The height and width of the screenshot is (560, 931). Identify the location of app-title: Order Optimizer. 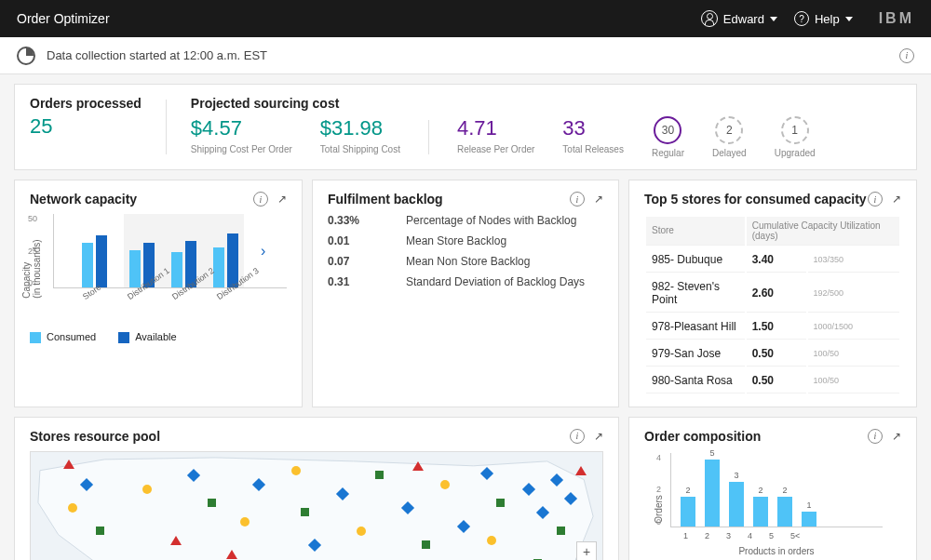
(63, 19).